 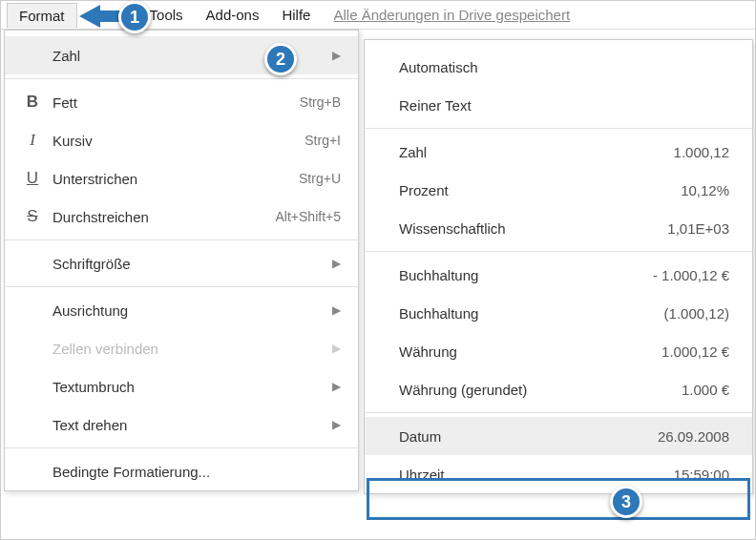 What do you see at coordinates (296, 15) in the screenshot?
I see `menu-hilfe: Hilfe` at bounding box center [296, 15].